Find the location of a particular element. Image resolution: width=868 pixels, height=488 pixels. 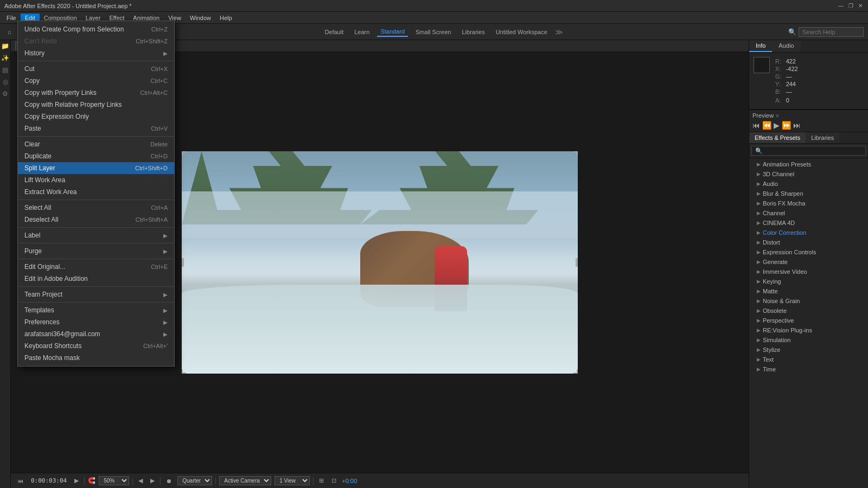

ctx-select-all-shortcut: Ctrl+A is located at coordinates (159, 208).